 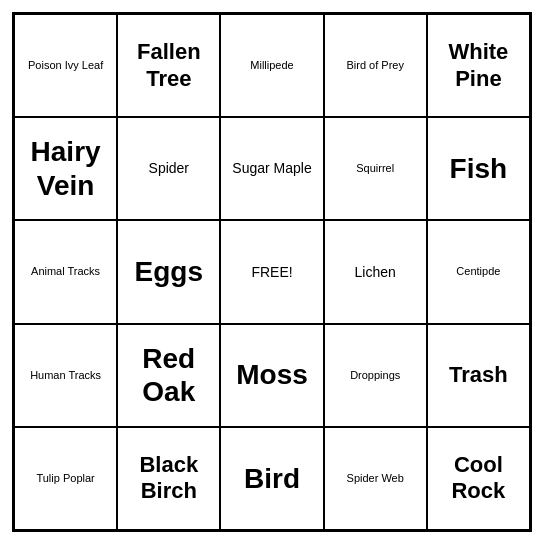 What do you see at coordinates (478, 66) in the screenshot?
I see `bingo-cell-4: White Pine` at bounding box center [478, 66].